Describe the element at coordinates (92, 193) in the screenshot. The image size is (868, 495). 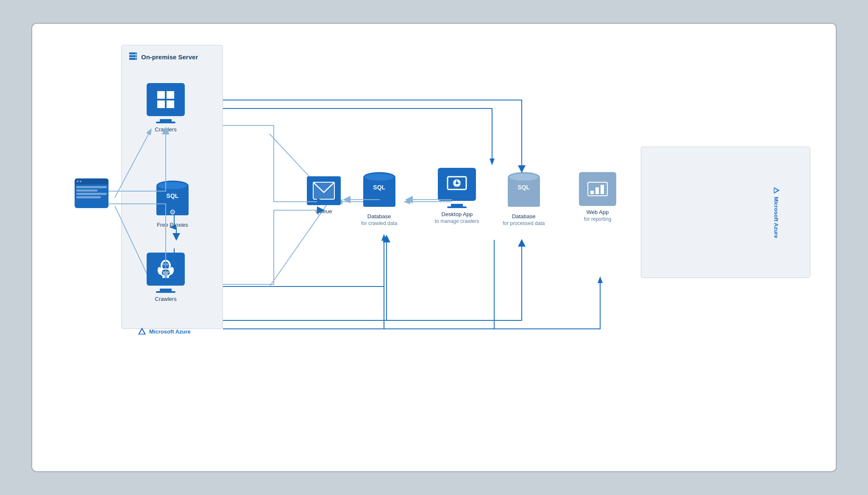
I see `browser-node` at that location.